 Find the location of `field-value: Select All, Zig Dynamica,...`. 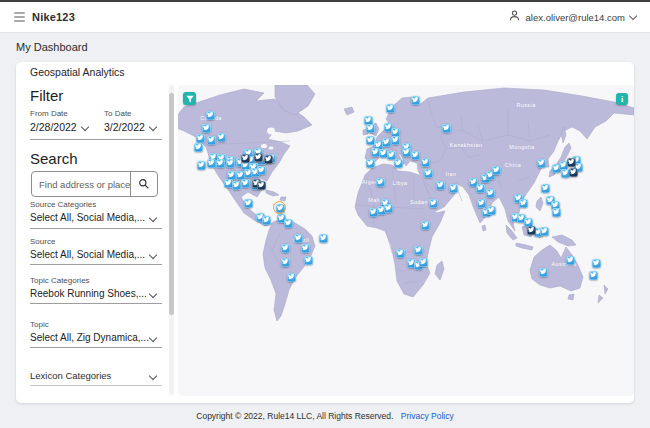

field-value: Select All, Zig Dynamica,... is located at coordinates (98, 338).